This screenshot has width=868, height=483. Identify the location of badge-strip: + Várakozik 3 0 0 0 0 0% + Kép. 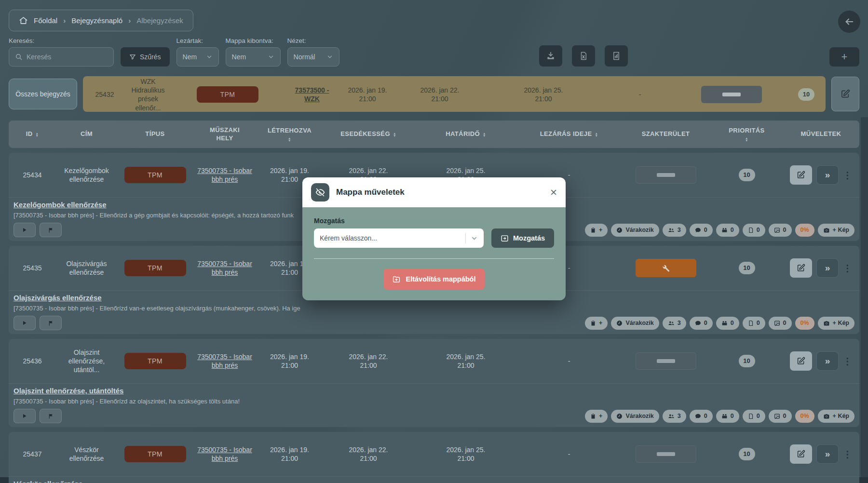
(719, 230).